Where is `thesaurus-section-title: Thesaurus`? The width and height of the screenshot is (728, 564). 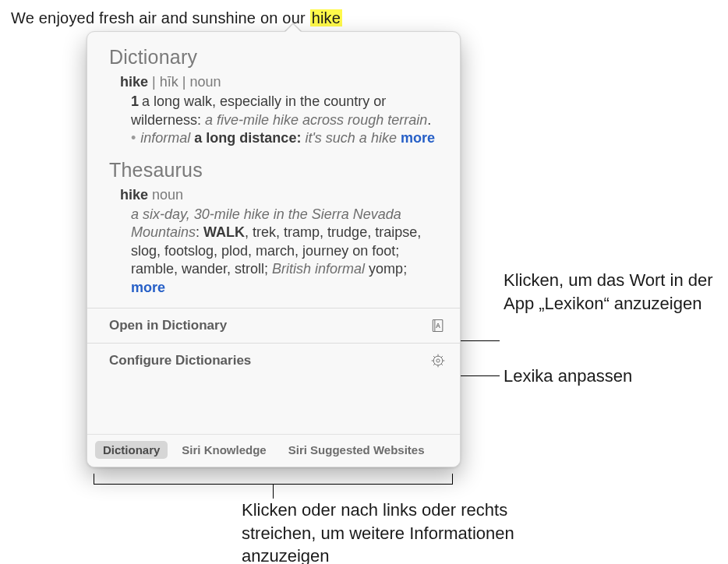
thesaurus-section-title: Thesaurus is located at coordinates (274, 170).